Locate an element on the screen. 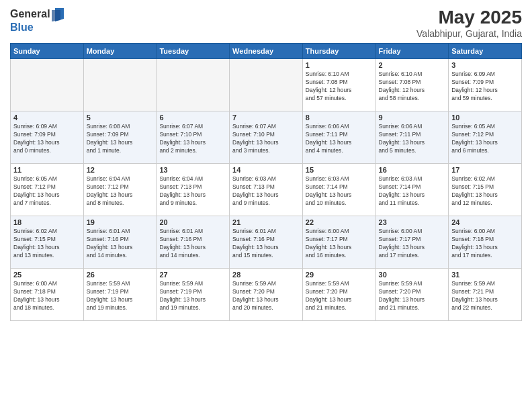 The width and height of the screenshot is (532, 411). day-info: Sunrise: 5:59 AM Sunset: 7:21 PM Dayligh… is located at coordinates (485, 296).